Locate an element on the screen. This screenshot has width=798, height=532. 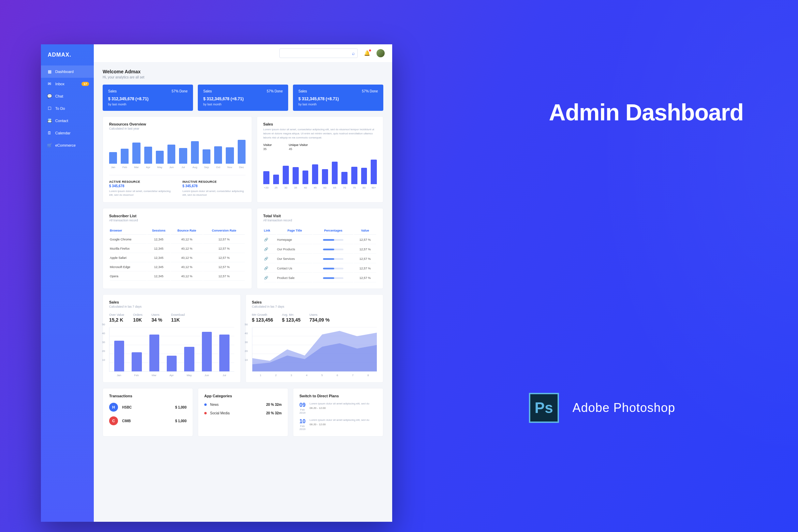
plans-card: Switch to Direct Plans 09Feb2019Lorem ip… is located at coordinates (338, 412).